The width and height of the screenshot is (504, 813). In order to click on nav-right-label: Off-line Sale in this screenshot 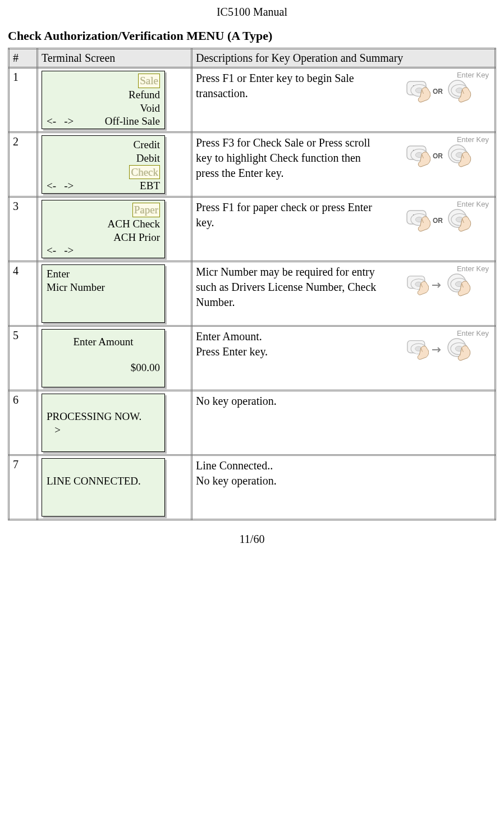, I will do `click(117, 121)`.